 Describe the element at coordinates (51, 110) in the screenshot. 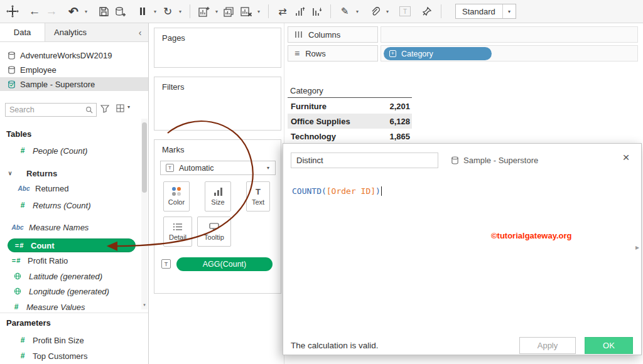

I see `search-box` at that location.